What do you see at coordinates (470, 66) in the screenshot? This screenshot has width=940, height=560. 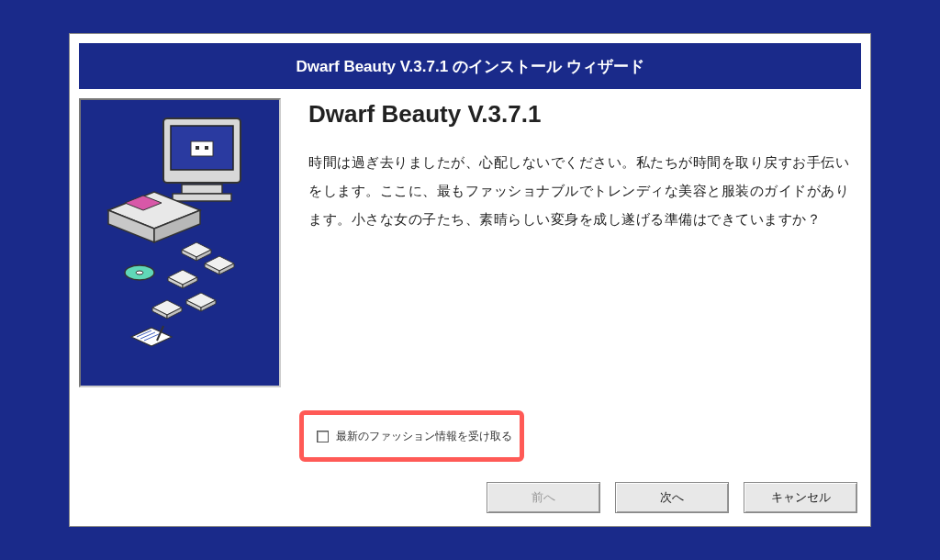 I see `wizard-title: Dwarf Beauty V.3.7.1 のインストール ウィザード` at bounding box center [470, 66].